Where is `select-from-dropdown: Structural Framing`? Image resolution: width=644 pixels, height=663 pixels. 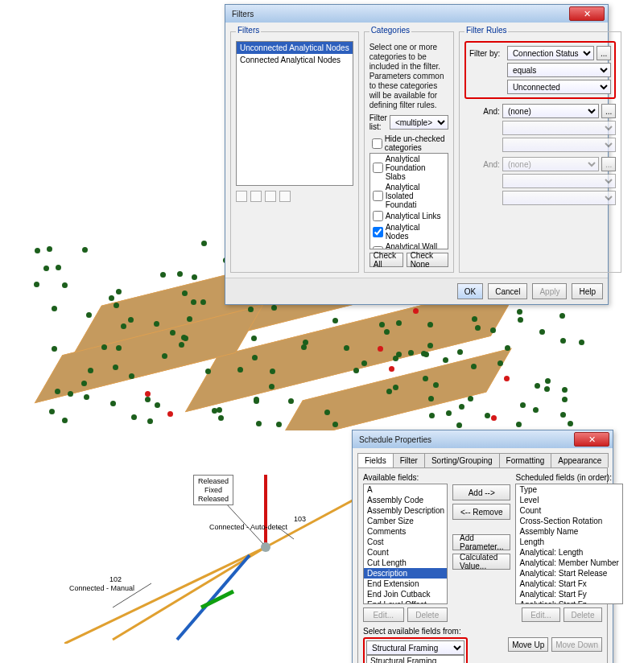
select-from-dropdown: Structural Framing is located at coordinates (415, 648).